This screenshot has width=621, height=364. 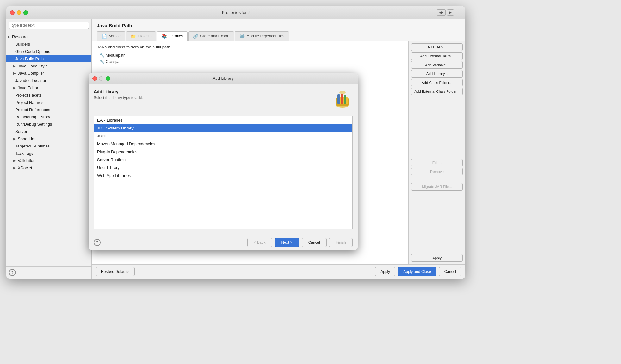 What do you see at coordinates (49, 103) in the screenshot?
I see `sidebar-item-project-natures: Project Natures` at bounding box center [49, 103].